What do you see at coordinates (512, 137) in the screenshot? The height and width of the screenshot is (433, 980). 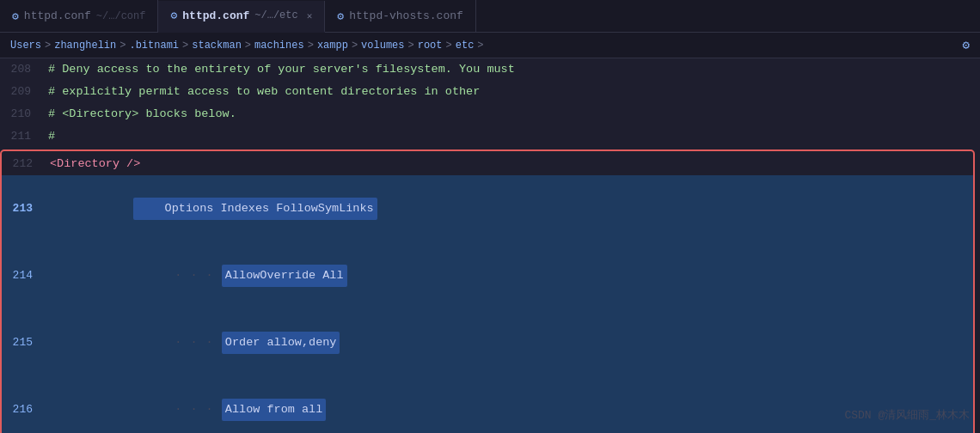 I see `line-content-211: #` at bounding box center [512, 137].